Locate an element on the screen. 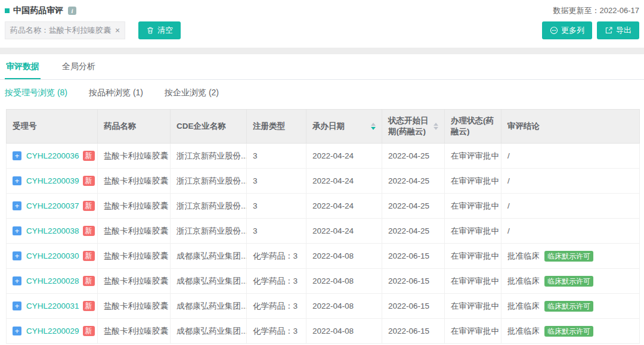 This screenshot has height=345, width=644. export-label: 导出 is located at coordinates (624, 30).